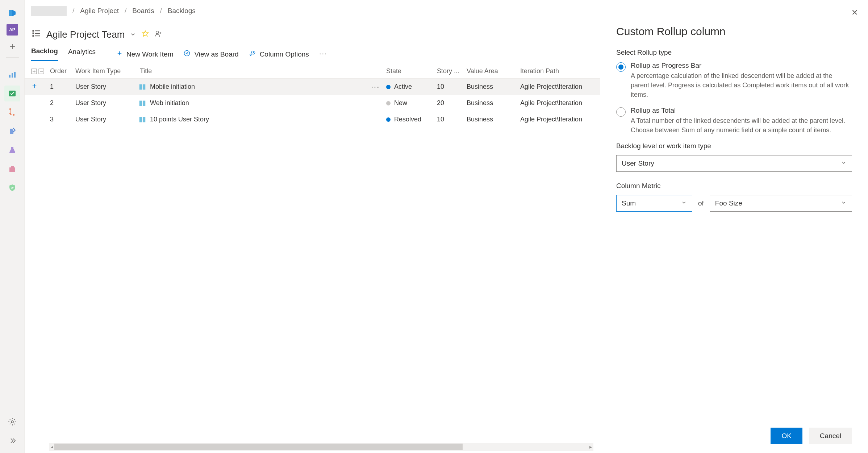 The image size is (868, 453). Describe the element at coordinates (12, 46) in the screenshot. I see `add-icon` at that location.